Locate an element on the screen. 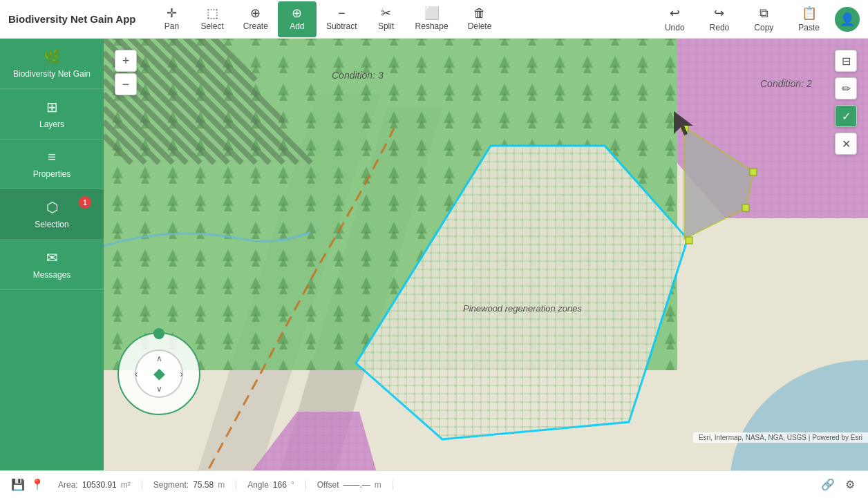 This screenshot has width=868, height=498. status-area-group: Area: 10530.91 m² is located at coordinates (95, 485).